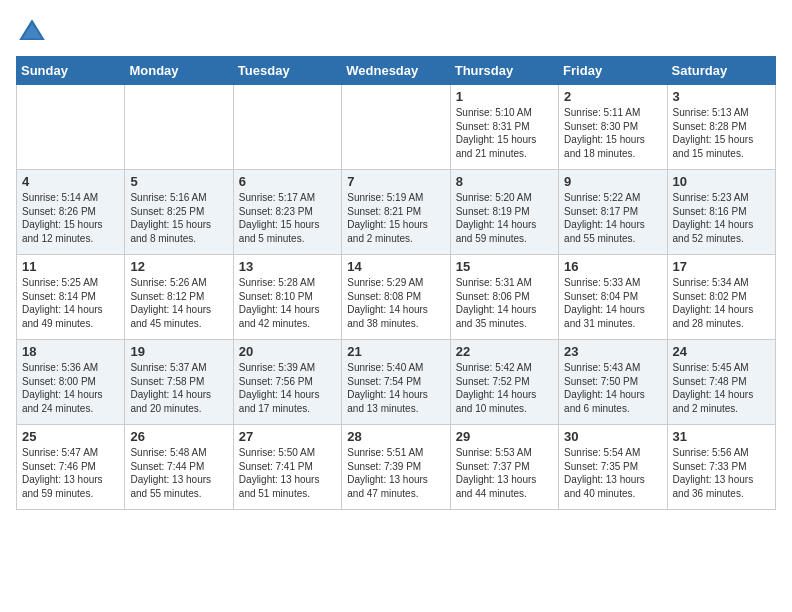 This screenshot has height=612, width=792. I want to click on day-info: Sunrise: 5:23 AMSunset: 8:16 PMDaylight:…, so click(722, 218).